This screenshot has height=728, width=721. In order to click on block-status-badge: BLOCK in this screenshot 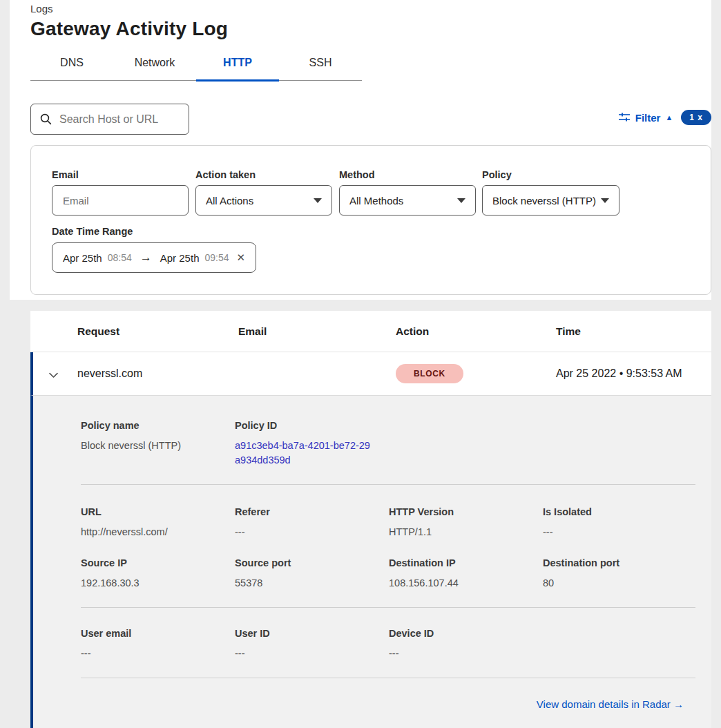, I will do `click(430, 374)`.